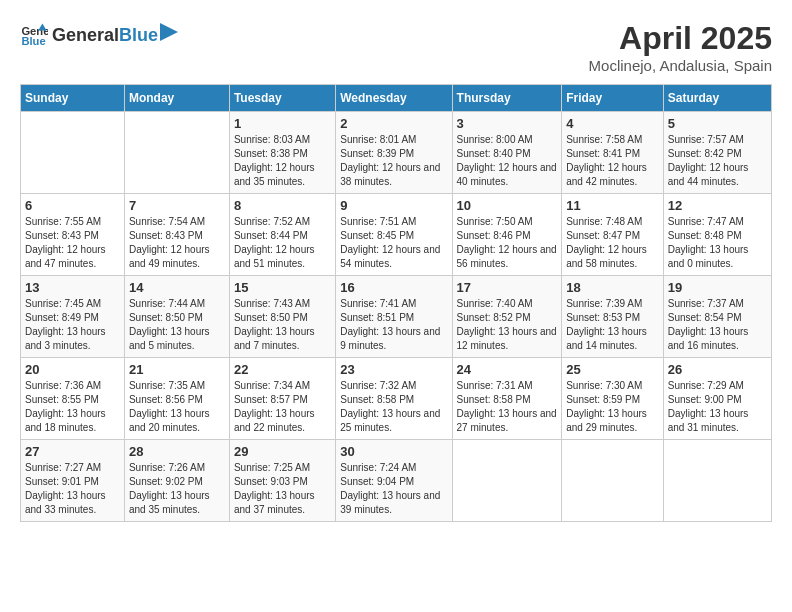 This screenshot has width=792, height=612. Describe the element at coordinates (86, 36) in the screenshot. I see `logo-text-general: General` at that location.